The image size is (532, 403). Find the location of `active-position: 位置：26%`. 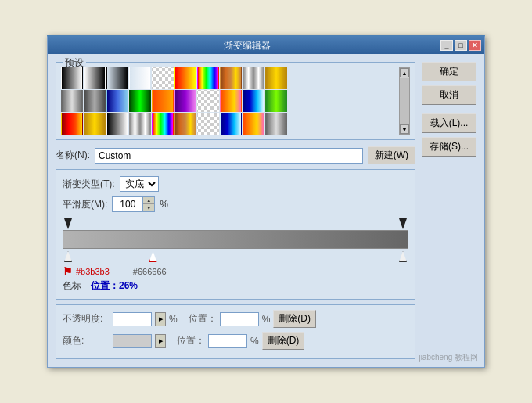

active-position: 位置：26% is located at coordinates (114, 286).